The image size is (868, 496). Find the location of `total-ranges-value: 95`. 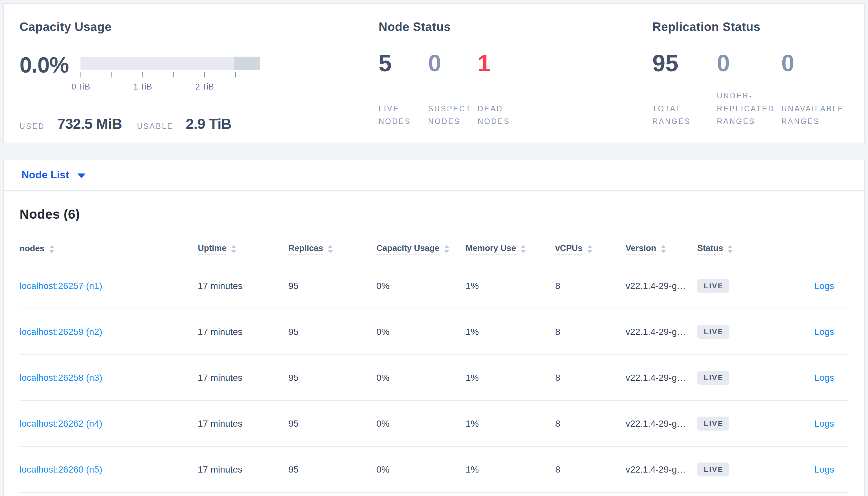

total-ranges-value: 95 is located at coordinates (685, 63).